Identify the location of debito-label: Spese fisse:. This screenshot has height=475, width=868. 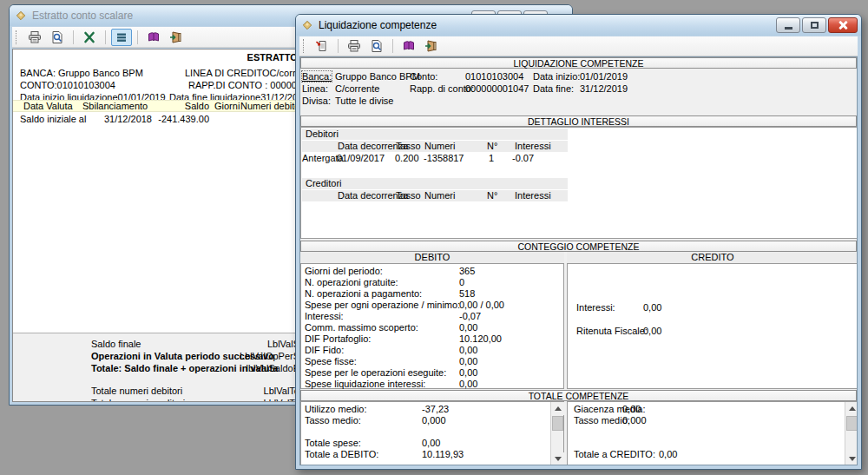
(331, 361).